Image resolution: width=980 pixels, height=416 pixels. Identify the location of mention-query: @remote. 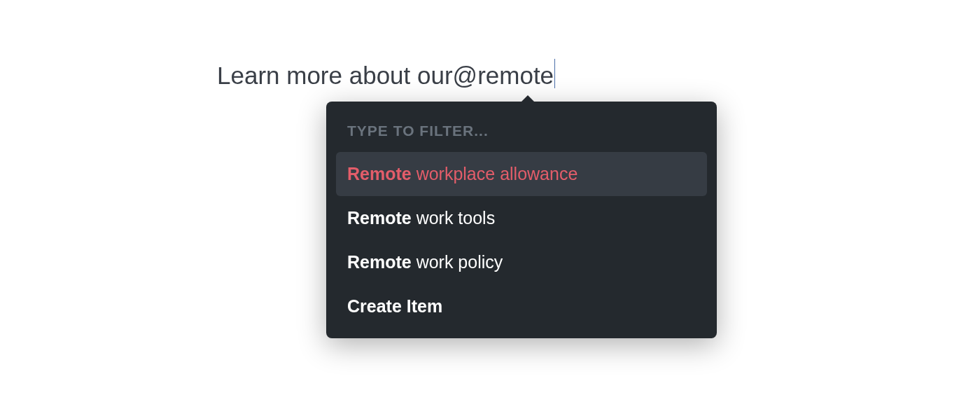
(503, 76).